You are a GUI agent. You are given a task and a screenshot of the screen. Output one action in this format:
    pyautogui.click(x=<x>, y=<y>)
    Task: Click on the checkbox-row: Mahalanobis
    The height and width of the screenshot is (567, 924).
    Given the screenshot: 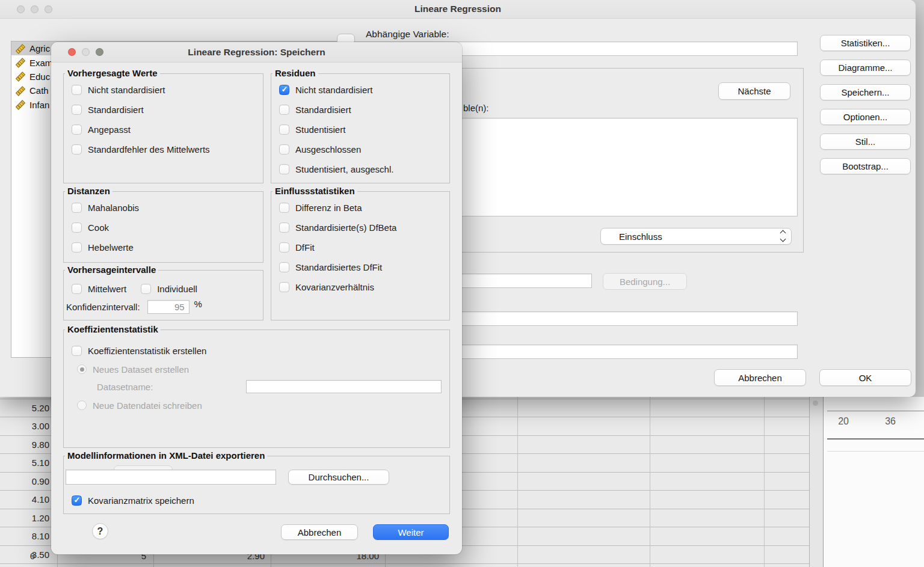 What is the action you would take?
    pyautogui.click(x=164, y=208)
    